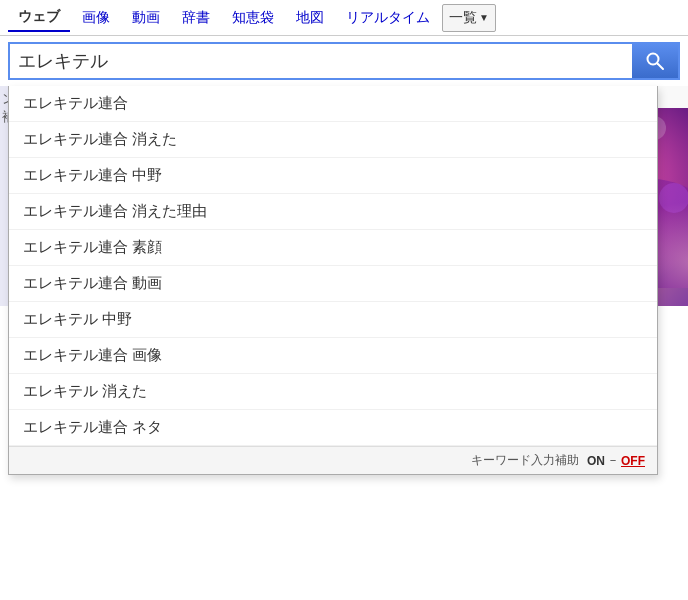 This screenshot has height=600, width=688. I want to click on nav-bar: ウェブ 画像 動画 辞書 知恵袋 地図 リアルタイム 一覧 ▼, so click(344, 18).